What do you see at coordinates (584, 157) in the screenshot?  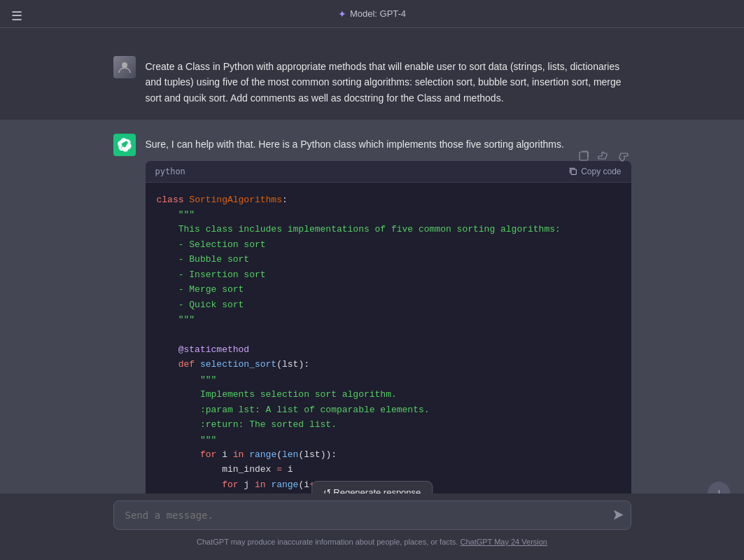 I see `copy-message-button` at bounding box center [584, 157].